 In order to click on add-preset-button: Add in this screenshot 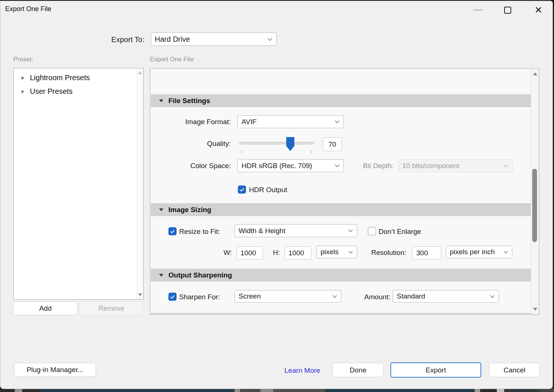, I will do `click(45, 308)`.